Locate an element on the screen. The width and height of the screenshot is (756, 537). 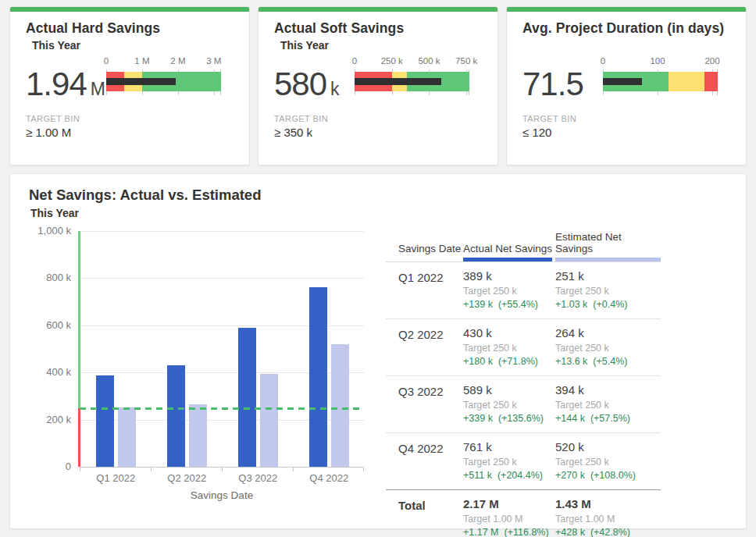
delta-value: +13.6 k is located at coordinates (572, 361).